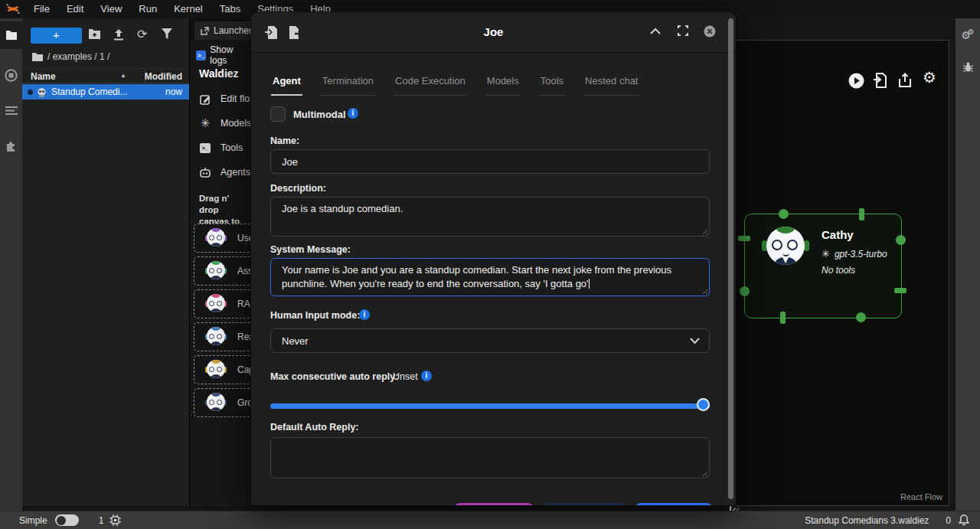 This screenshot has width=980, height=529. What do you see at coordinates (552, 83) in the screenshot?
I see `tab-tools: Tools` at bounding box center [552, 83].